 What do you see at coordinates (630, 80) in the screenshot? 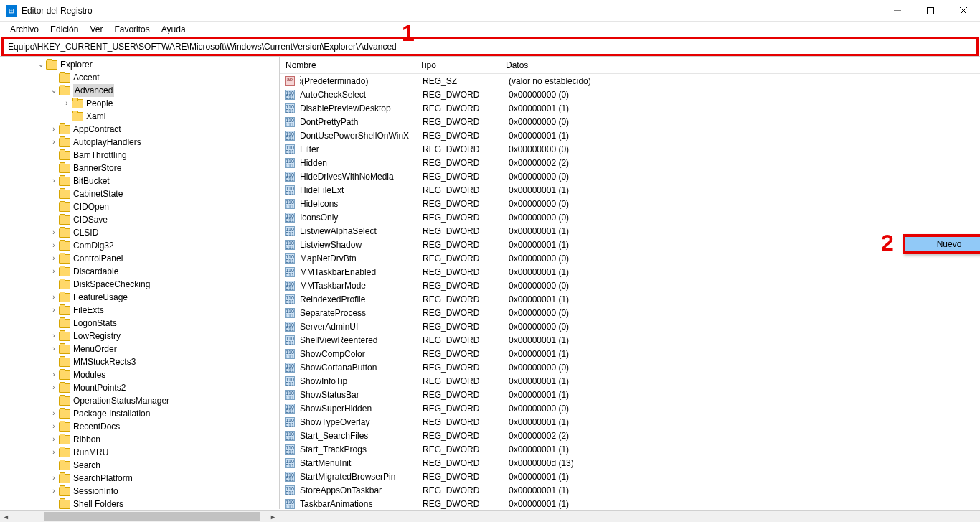
I see `value-row: ab(Predeterminado)REG_SZ(valor no establ…` at bounding box center [630, 80].